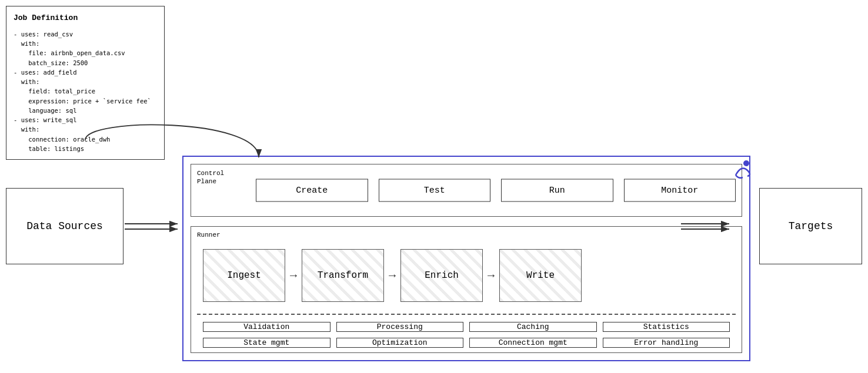 This screenshot has height=373, width=868. I want to click on processing-label: Processing, so click(400, 327).